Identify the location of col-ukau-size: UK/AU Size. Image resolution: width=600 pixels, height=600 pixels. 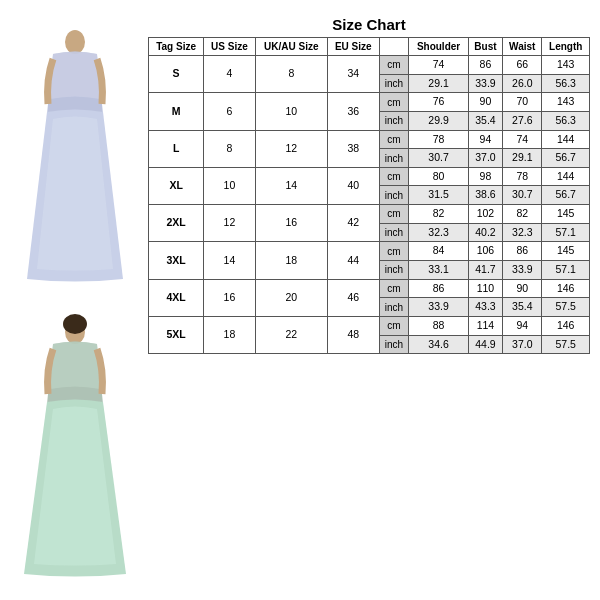
(291, 47).